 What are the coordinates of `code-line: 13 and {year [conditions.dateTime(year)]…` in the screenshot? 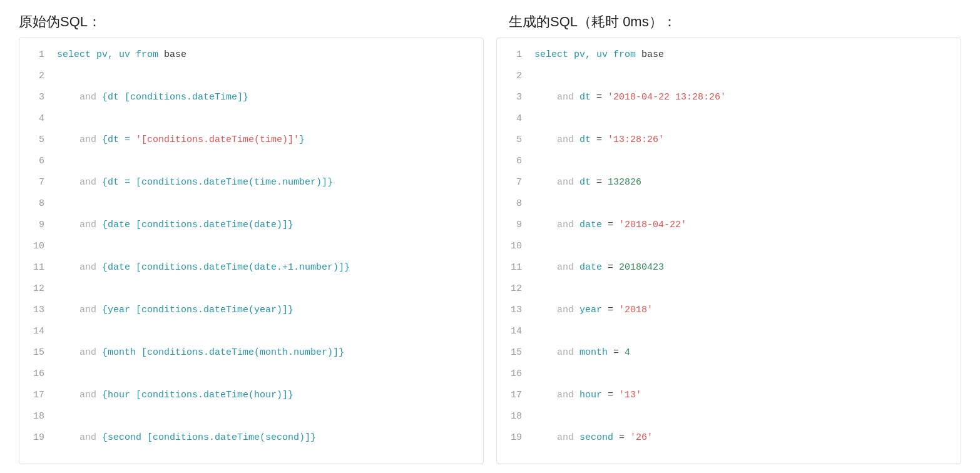 It's located at (252, 310).